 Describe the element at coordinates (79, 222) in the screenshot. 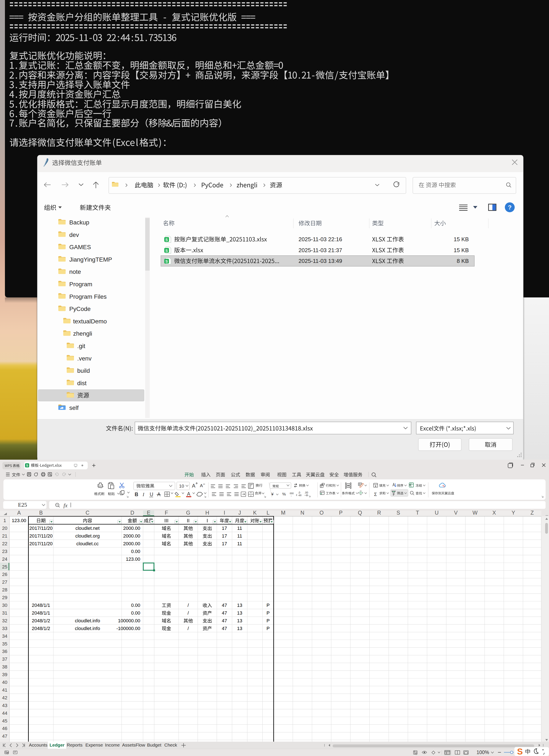

I see `svg-text: Backup` at that location.